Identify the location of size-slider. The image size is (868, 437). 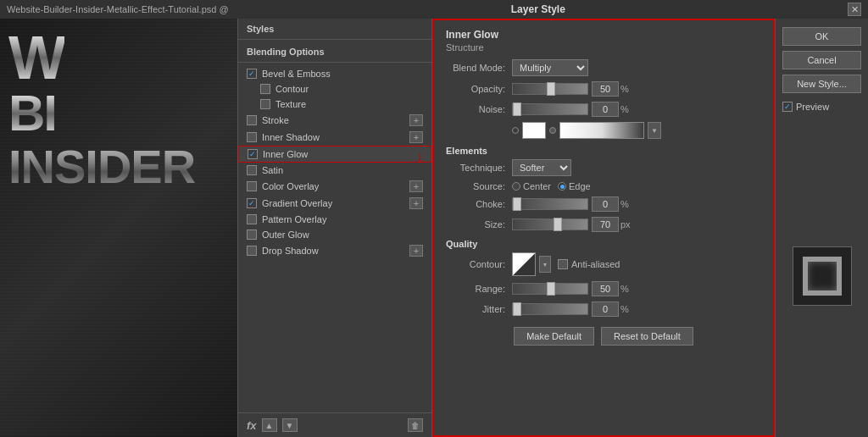
(550, 224).